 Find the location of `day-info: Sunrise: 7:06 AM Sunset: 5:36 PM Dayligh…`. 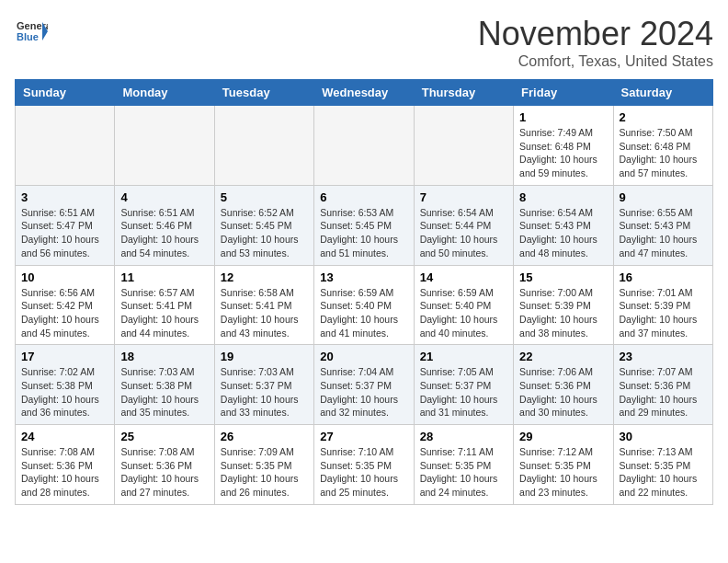

day-info: Sunrise: 7:06 AM Sunset: 5:36 PM Dayligh… is located at coordinates (563, 392).